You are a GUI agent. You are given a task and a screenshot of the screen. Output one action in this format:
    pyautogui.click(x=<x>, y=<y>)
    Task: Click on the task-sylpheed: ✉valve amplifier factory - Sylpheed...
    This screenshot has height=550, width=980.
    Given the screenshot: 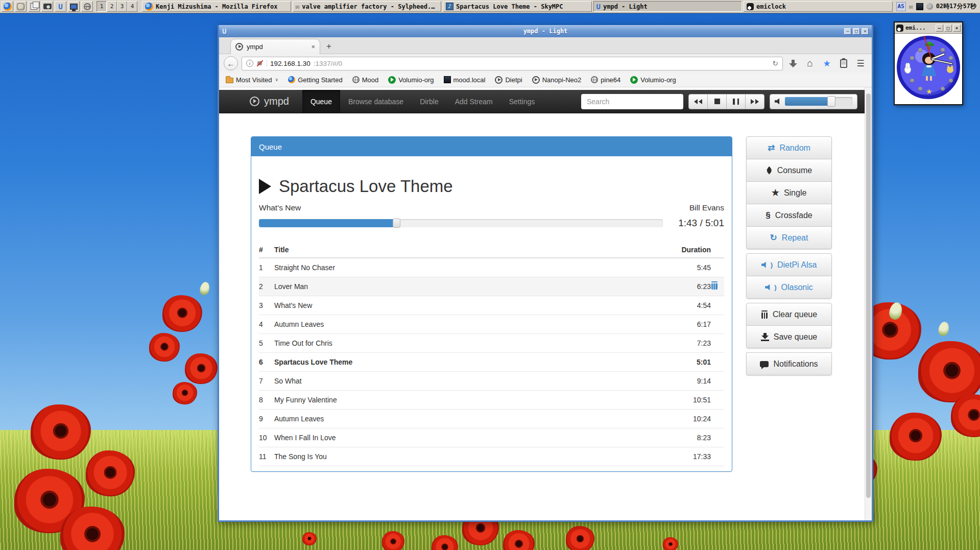 What is the action you would take?
    pyautogui.click(x=367, y=6)
    